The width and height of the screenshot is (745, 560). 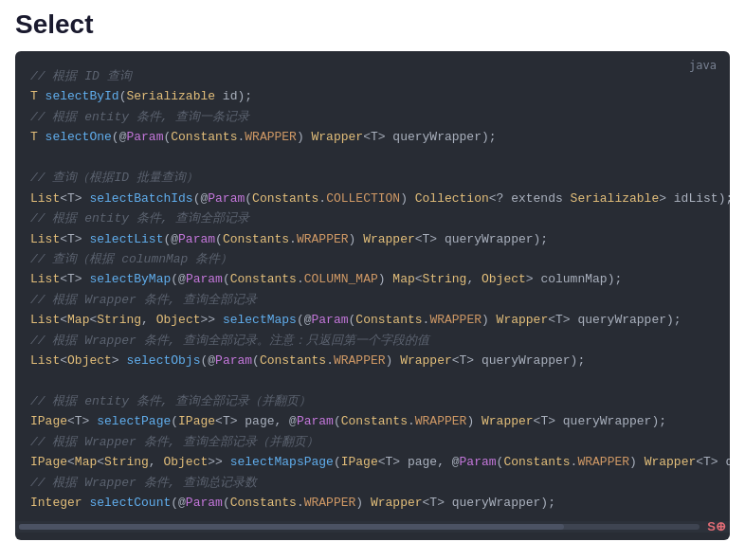 What do you see at coordinates (372, 527) in the screenshot?
I see `horizontal-scrollbar: S⊕` at bounding box center [372, 527].